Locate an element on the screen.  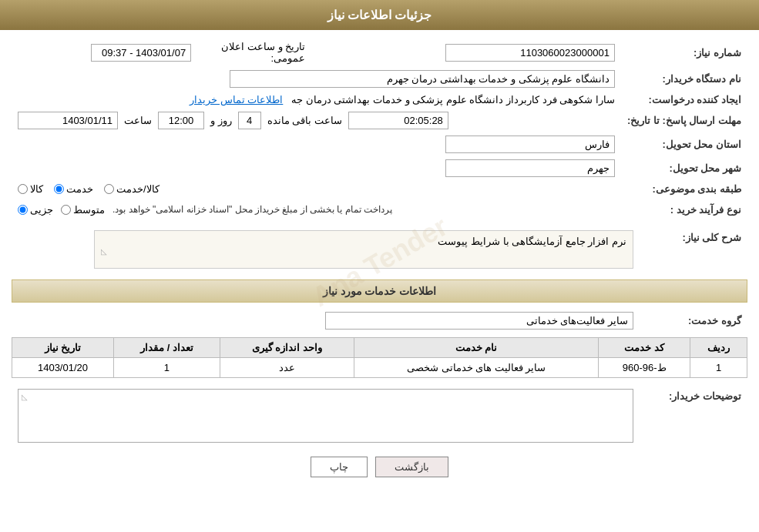
category-options: کالا/خدمت خدمت کالا is located at coordinates (316, 189).